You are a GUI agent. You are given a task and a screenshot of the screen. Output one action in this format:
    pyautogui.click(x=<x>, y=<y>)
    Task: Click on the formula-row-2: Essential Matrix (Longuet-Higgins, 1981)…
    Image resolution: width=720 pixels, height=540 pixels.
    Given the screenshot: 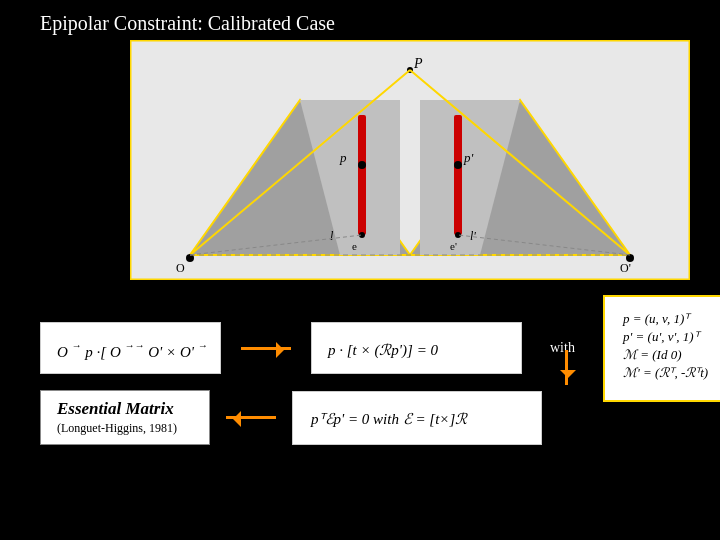 What is the action you would take?
    pyautogui.click(x=291, y=418)
    